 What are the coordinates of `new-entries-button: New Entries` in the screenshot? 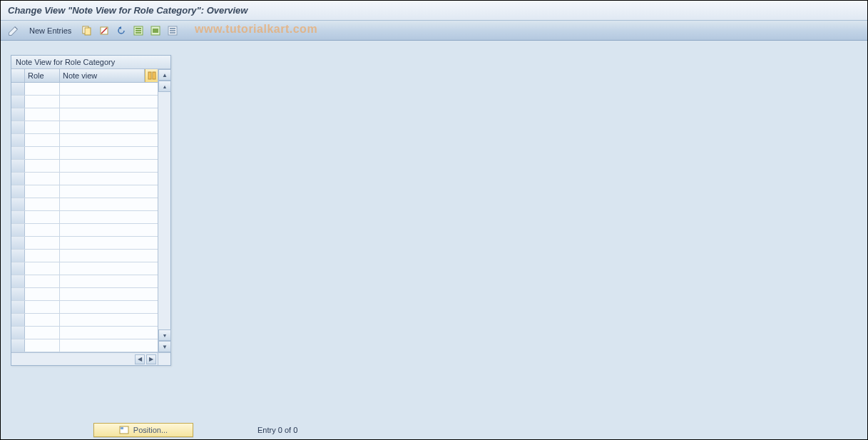 It's located at (50, 31).